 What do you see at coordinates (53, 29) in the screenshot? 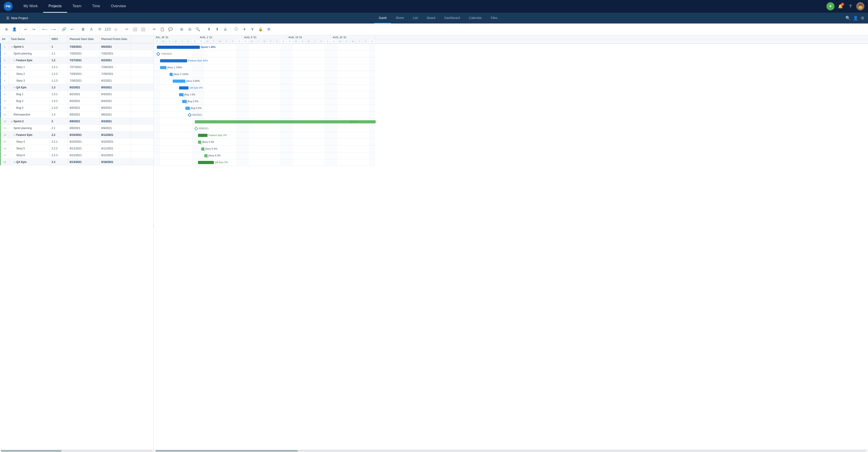
I see `indent-right-icon: ⟶` at bounding box center [53, 29].